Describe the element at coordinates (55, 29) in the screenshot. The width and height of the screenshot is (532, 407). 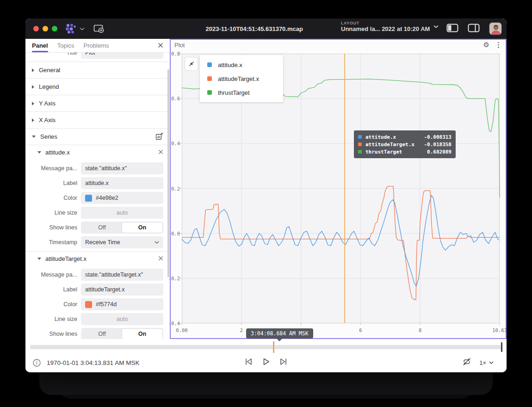
I see `maximize-window-button` at that location.